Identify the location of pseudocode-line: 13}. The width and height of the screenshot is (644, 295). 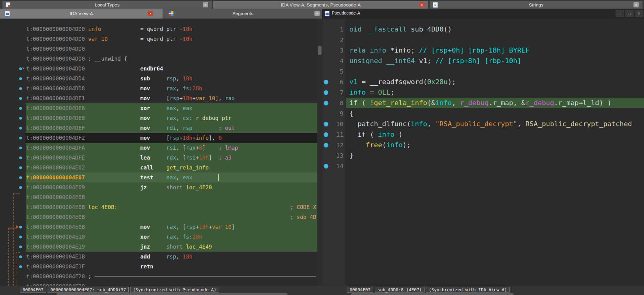
(483, 156).